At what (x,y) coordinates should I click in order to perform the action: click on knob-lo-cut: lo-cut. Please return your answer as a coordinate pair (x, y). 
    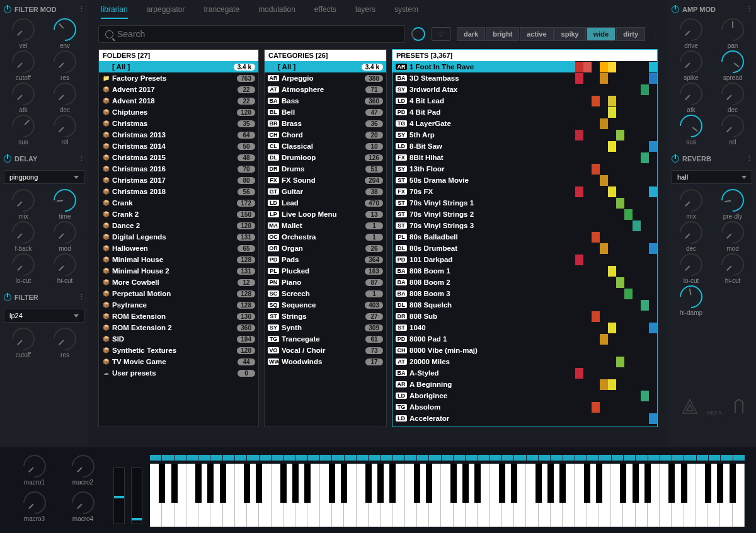
    Looking at the image, I should click on (691, 268).